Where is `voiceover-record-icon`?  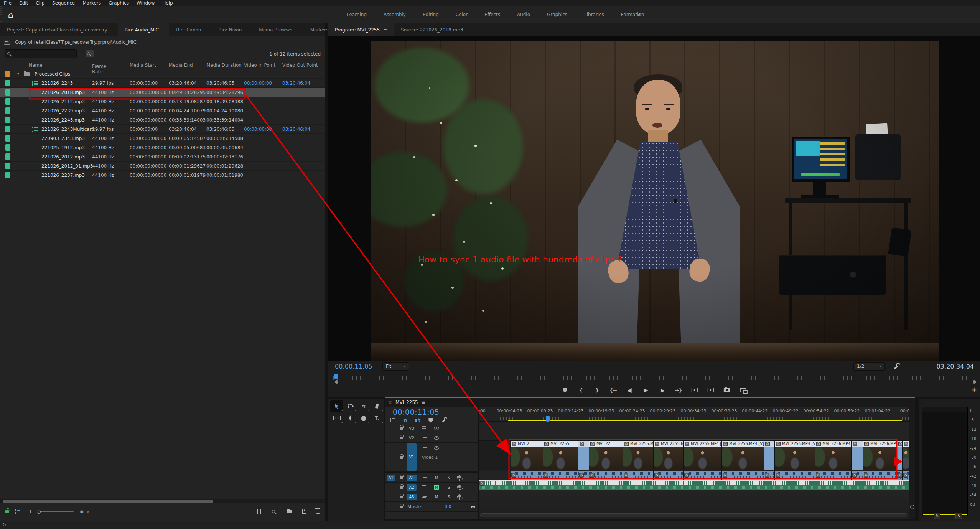 voiceover-record-icon is located at coordinates (460, 477).